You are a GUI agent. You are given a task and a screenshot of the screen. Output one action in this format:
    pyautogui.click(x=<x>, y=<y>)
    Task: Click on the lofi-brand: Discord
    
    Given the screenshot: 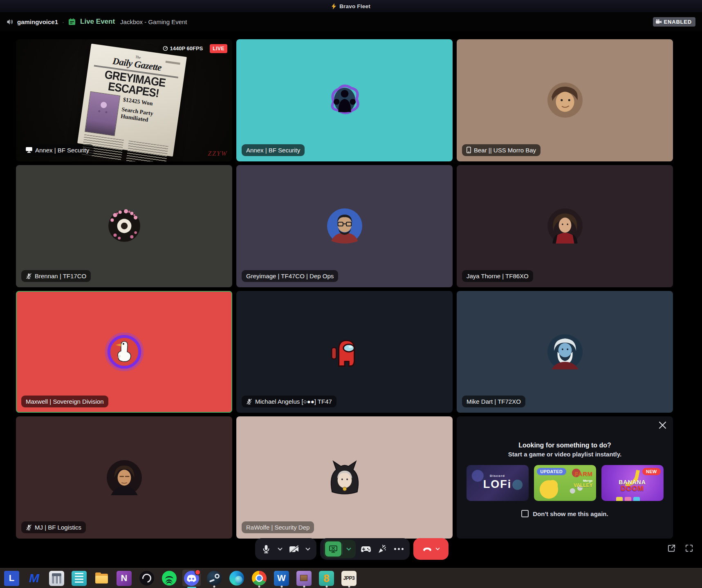 What is the action you would take?
    pyautogui.click(x=498, y=476)
    